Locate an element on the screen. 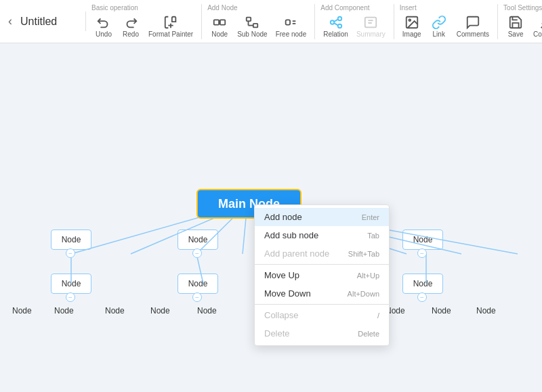 The image size is (542, 392). collapse-icon is located at coordinates (541, 22).